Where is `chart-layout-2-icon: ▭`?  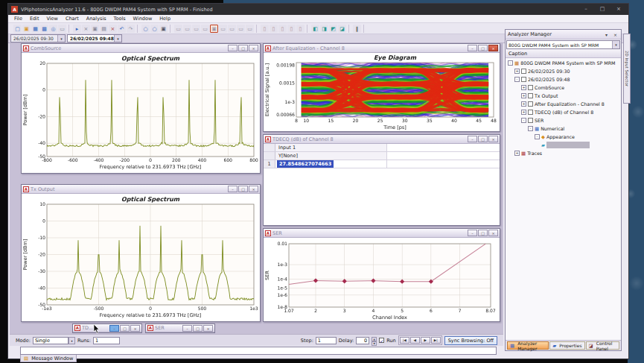 chart-layout-2-icon: ▭ is located at coordinates (188, 28).